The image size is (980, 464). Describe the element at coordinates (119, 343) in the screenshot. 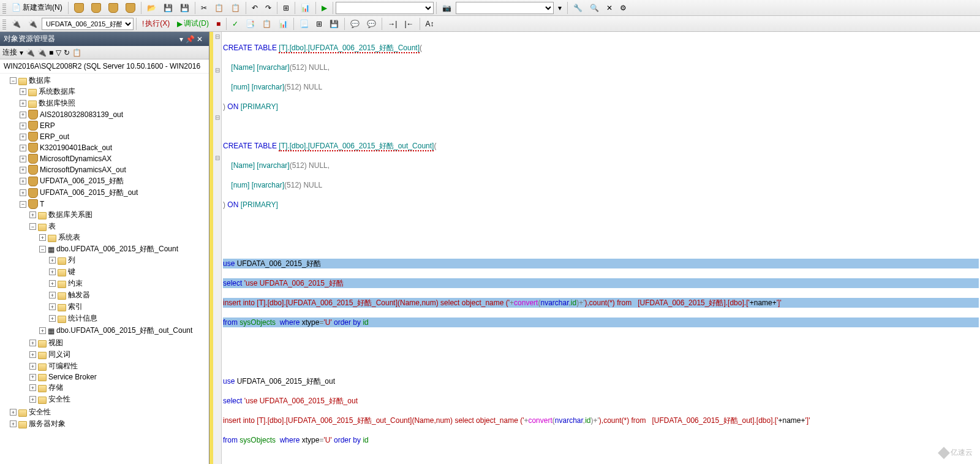

I see `node-views: +视图` at that location.